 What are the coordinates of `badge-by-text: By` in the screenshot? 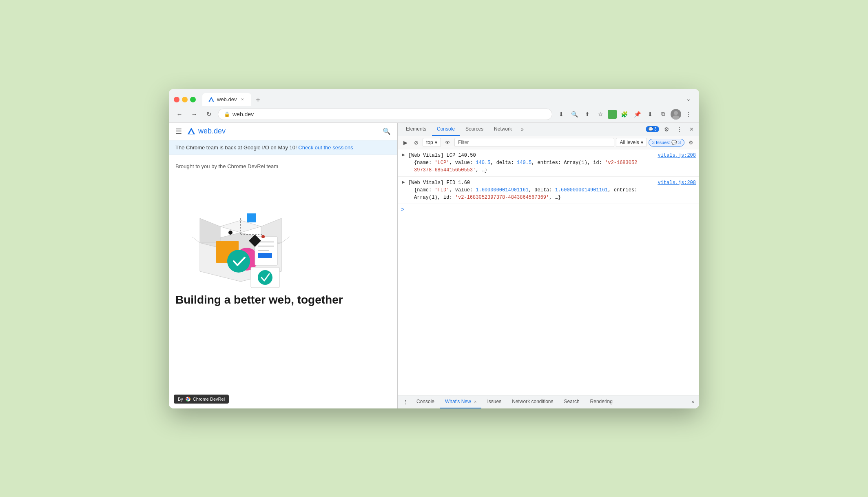 It's located at (180, 399).